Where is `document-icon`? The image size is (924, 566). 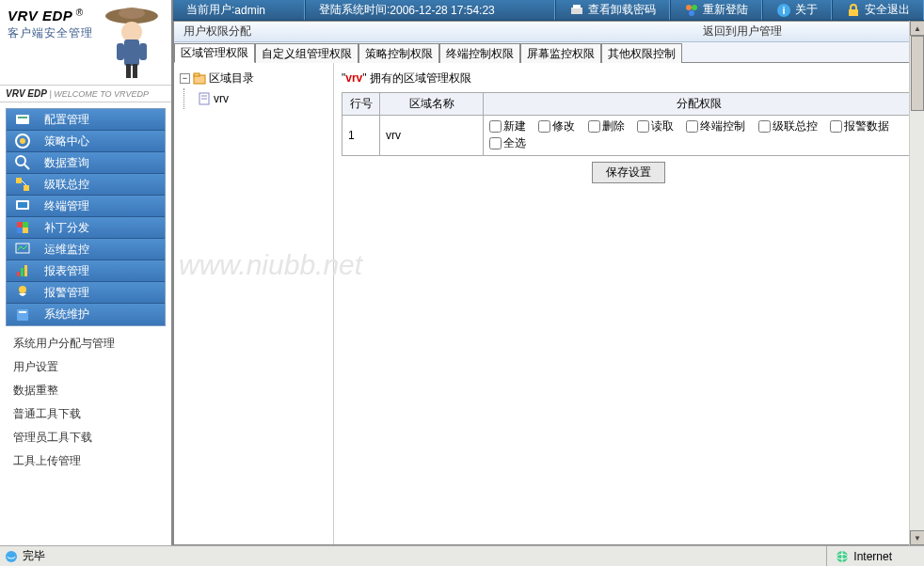
document-icon is located at coordinates (204, 99).